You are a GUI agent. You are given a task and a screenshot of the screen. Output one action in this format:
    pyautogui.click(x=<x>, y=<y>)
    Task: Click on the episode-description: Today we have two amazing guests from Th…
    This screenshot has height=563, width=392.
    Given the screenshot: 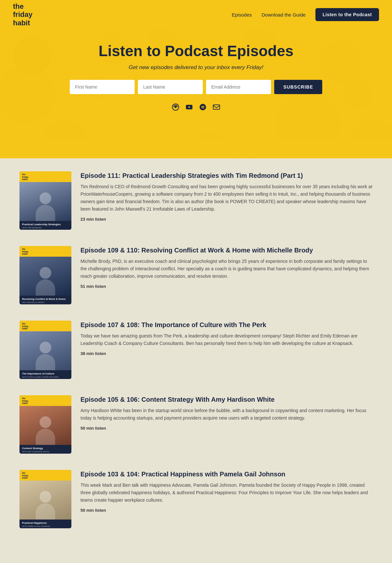 What is the action you would take?
    pyautogui.click(x=227, y=340)
    